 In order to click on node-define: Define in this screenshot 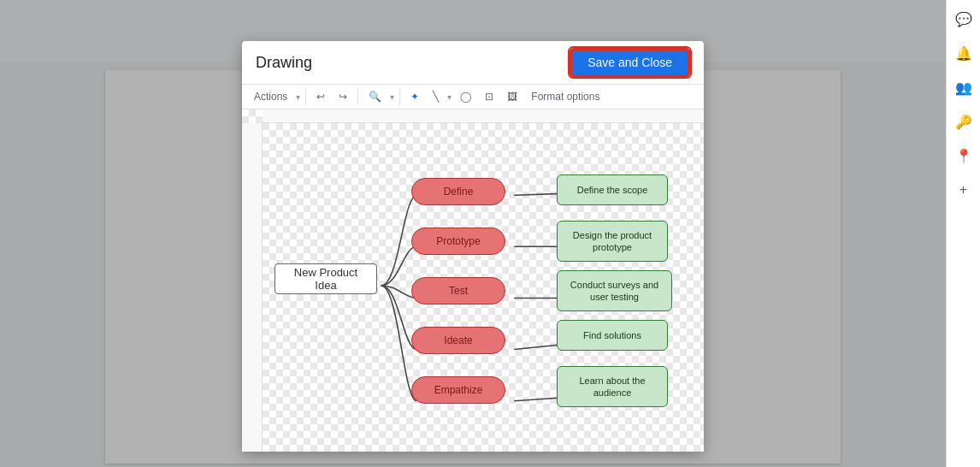, I will do `click(458, 192)`.